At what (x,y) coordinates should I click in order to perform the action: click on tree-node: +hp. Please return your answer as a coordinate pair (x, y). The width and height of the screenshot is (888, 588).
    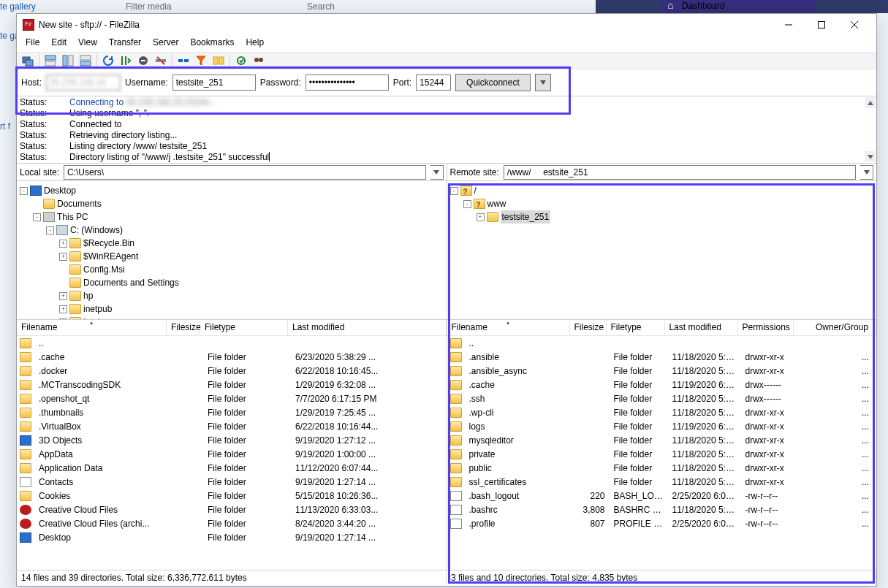
    Looking at the image, I should click on (232, 296).